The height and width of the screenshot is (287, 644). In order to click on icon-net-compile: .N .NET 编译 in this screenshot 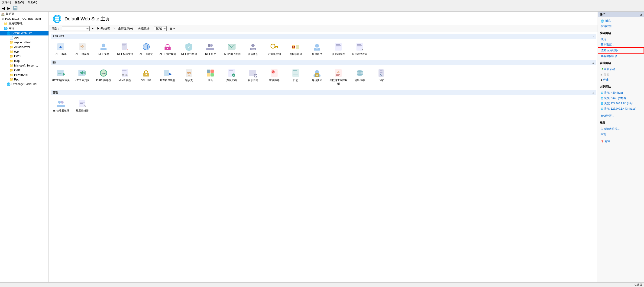, I will do `click(61, 49)`.